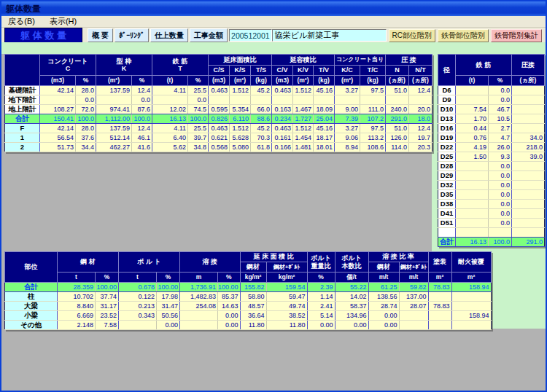 The width and height of the screenshot is (547, 392). What do you see at coordinates (352, 278) in the screenshot?
I see `unit-header: 個/t` at bounding box center [352, 278].